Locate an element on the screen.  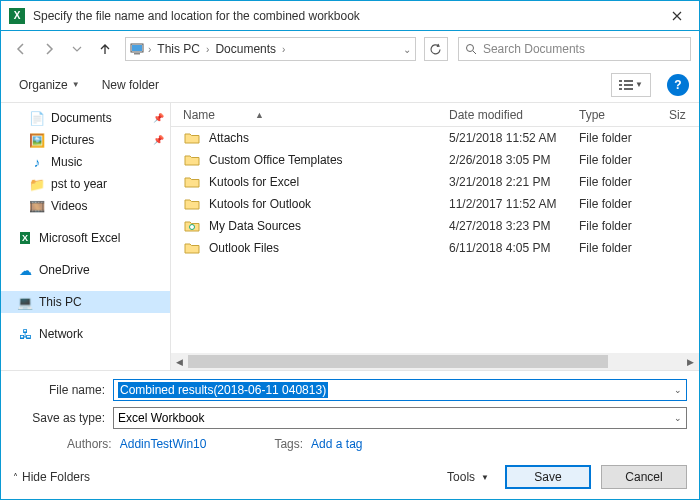
arrow-up-icon is located at coordinates (105, 49).